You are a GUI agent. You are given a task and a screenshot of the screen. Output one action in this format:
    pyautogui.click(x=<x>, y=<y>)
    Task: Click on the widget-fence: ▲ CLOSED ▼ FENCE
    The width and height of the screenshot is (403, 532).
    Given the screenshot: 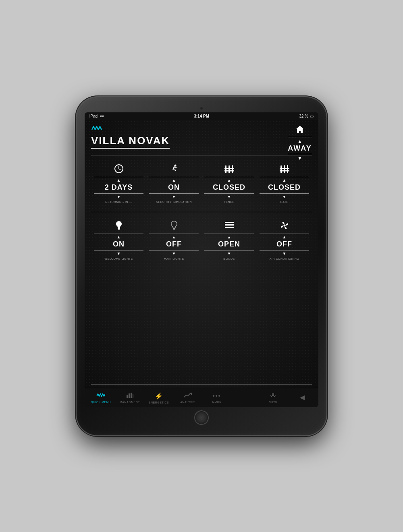 What is the action you would take?
    pyautogui.click(x=229, y=183)
    